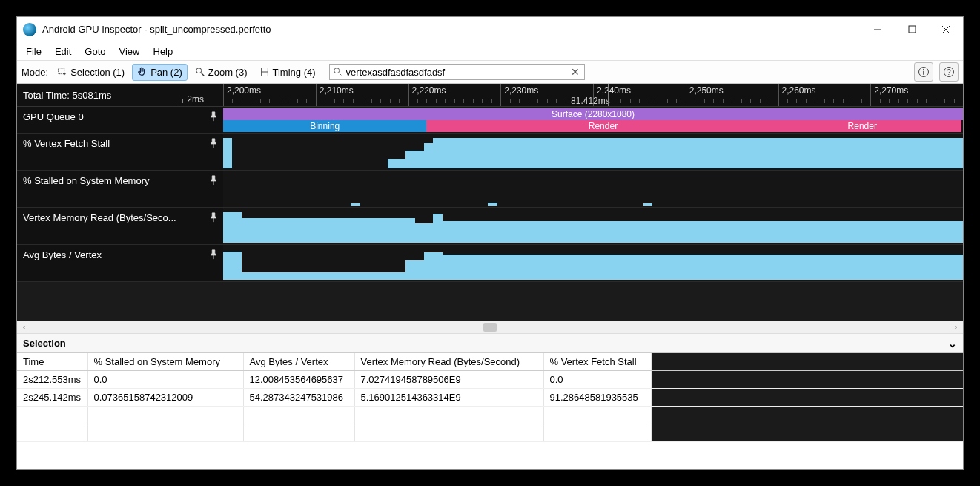  What do you see at coordinates (924, 72) in the screenshot?
I see `info-button` at bounding box center [924, 72].